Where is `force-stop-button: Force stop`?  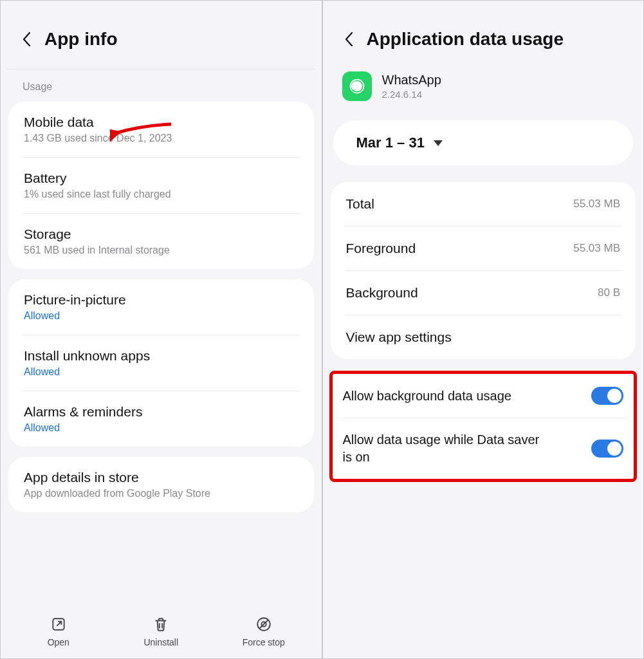 force-stop-button: Force stop is located at coordinates (264, 631).